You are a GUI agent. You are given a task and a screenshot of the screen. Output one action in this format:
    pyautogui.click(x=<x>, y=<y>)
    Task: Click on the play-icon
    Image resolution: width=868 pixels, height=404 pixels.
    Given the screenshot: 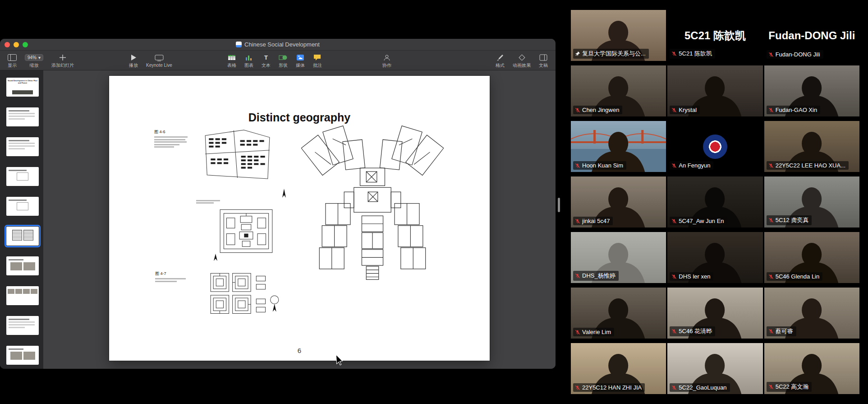 What is the action you would take?
    pyautogui.click(x=133, y=57)
    